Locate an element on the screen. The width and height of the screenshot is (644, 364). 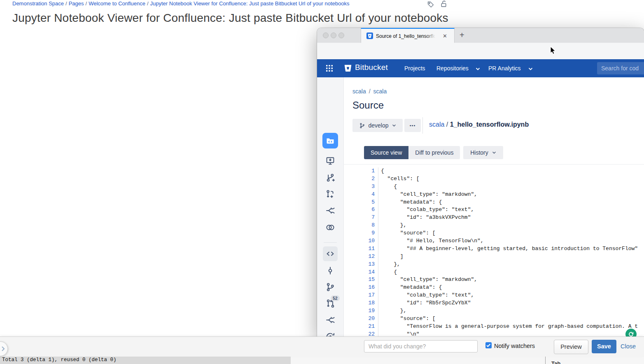
code-line: 8 }, is located at coordinates (494, 225).